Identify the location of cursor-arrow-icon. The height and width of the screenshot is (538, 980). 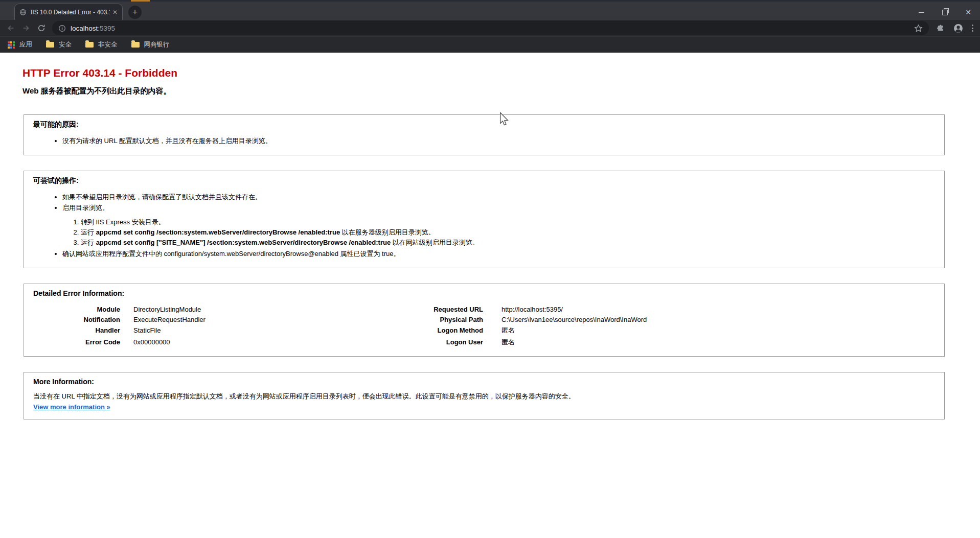
(504, 119).